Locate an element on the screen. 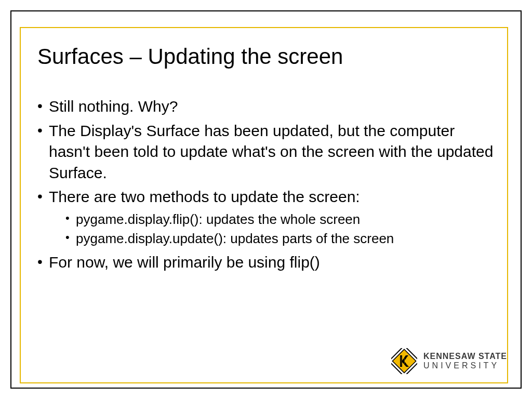 Image resolution: width=532 pixels, height=399 pixels. list-item: The Display's Surface has been updated, … is located at coordinates (266, 152).